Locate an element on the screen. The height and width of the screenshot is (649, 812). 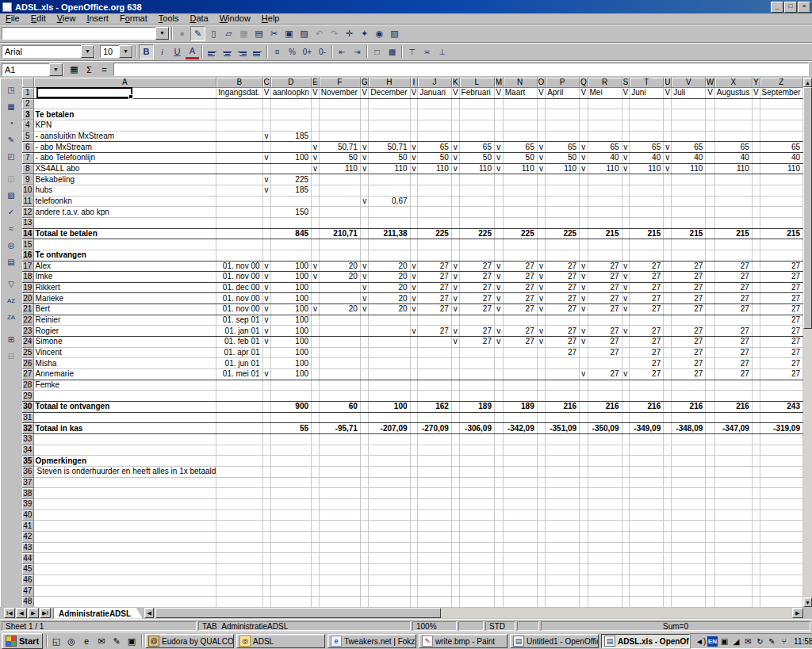
cell-M31 is located at coordinates (498, 418).